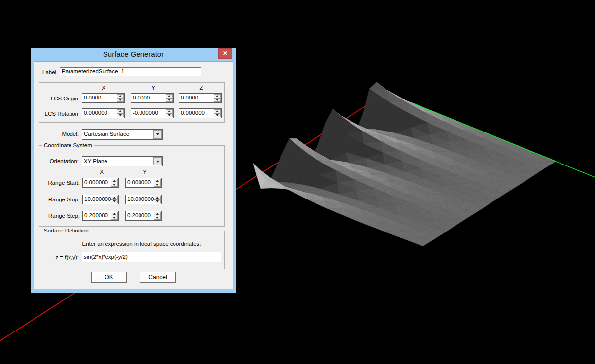 This screenshot has width=595, height=364. What do you see at coordinates (141, 244) in the screenshot?
I see `expression-hint: Enter an expression in local space coord…` at bounding box center [141, 244].